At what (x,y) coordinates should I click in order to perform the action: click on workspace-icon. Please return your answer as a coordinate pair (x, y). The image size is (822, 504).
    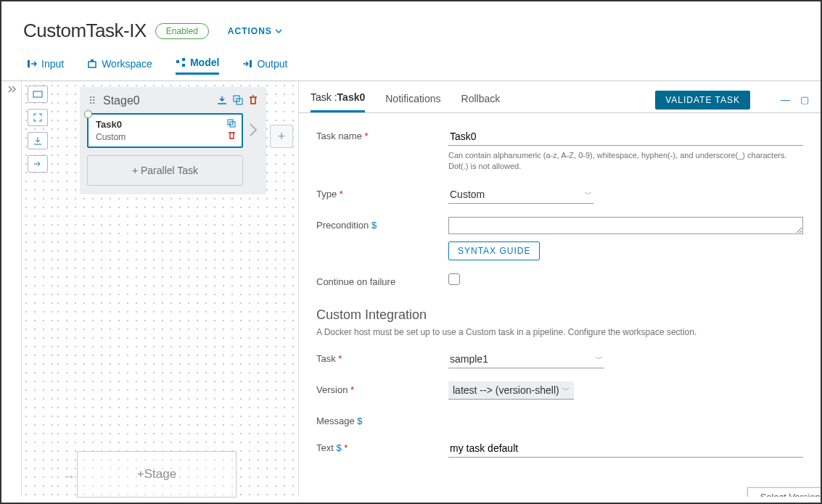
    Looking at the image, I should click on (92, 64).